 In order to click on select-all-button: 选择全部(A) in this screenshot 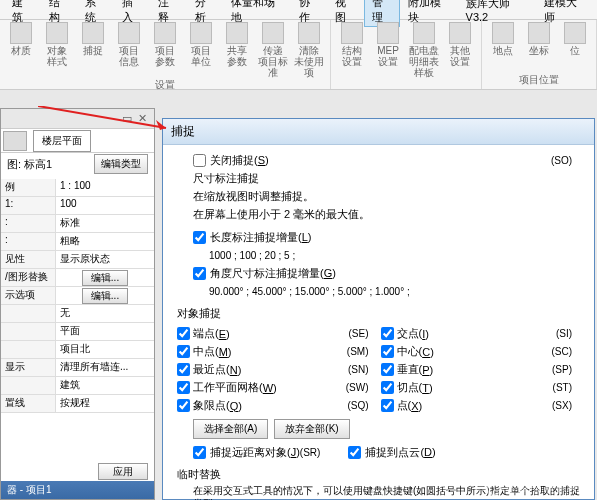, I will do `click(230, 429)`.